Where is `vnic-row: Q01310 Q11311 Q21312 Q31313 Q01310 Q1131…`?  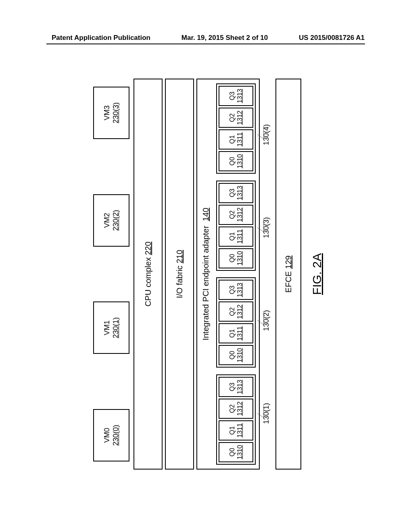
vnic-row: Q01310 Q11311 Q21312 Q31313 Q01310 Q1131… is located at coordinates (236, 274).